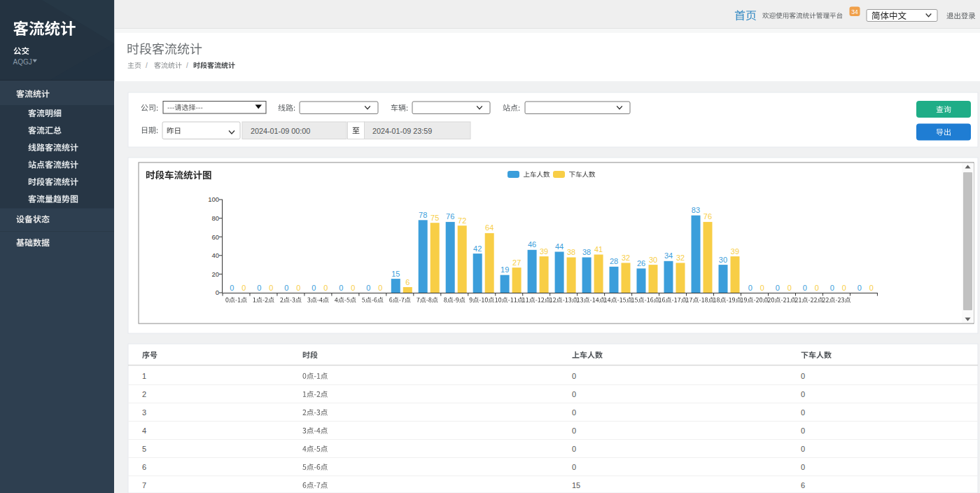 This screenshot has height=493, width=980. Describe the element at coordinates (477, 249) in the screenshot. I see `svg-text: 42` at that location.